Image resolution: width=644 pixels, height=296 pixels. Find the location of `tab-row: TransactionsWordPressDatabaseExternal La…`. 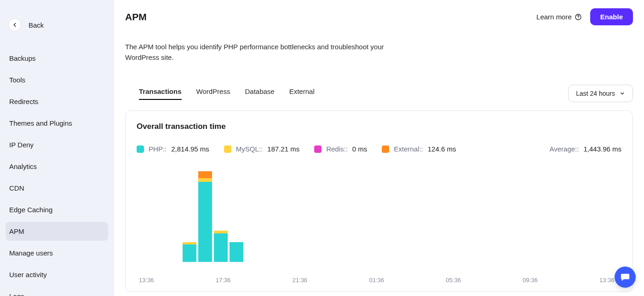

tab-row: TransactionsWordPressDatabaseExternal La… is located at coordinates (379, 93).